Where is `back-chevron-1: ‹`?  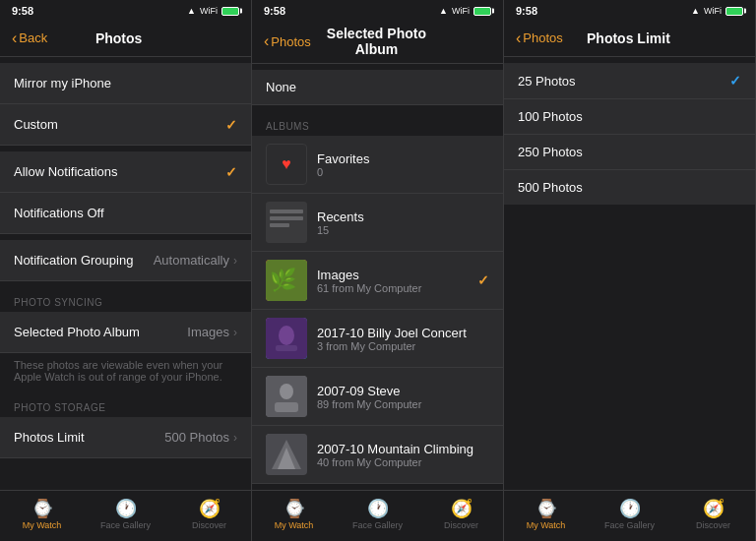
back-chevron-1: ‹ is located at coordinates (14, 38).